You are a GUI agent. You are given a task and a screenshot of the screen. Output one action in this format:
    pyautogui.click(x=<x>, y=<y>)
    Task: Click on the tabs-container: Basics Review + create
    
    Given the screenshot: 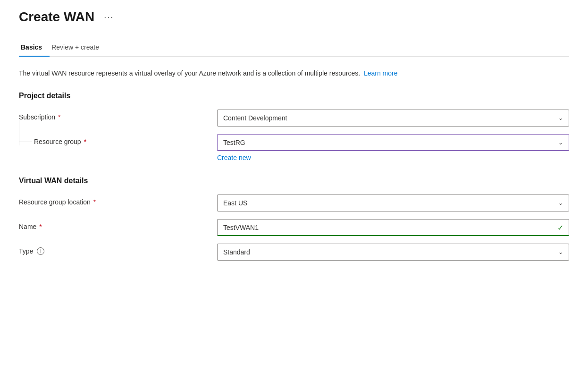 What is the action you would take?
    pyautogui.click(x=294, y=48)
    